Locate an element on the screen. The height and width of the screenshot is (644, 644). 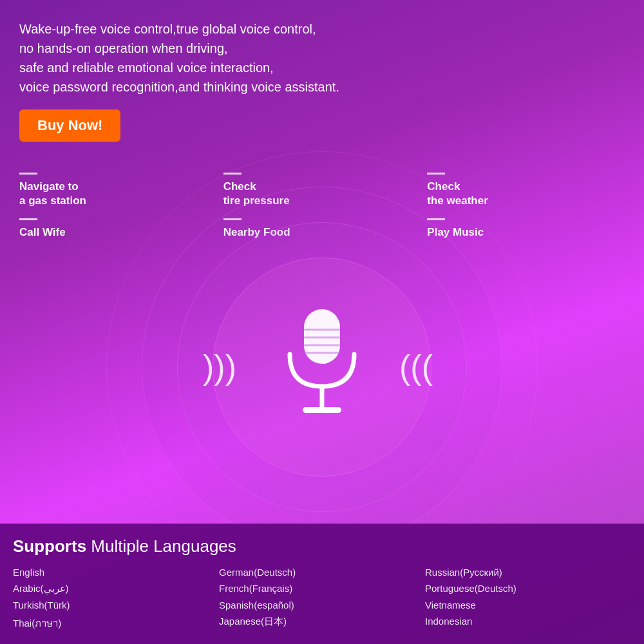
language-item: Indonesian is located at coordinates (525, 623).